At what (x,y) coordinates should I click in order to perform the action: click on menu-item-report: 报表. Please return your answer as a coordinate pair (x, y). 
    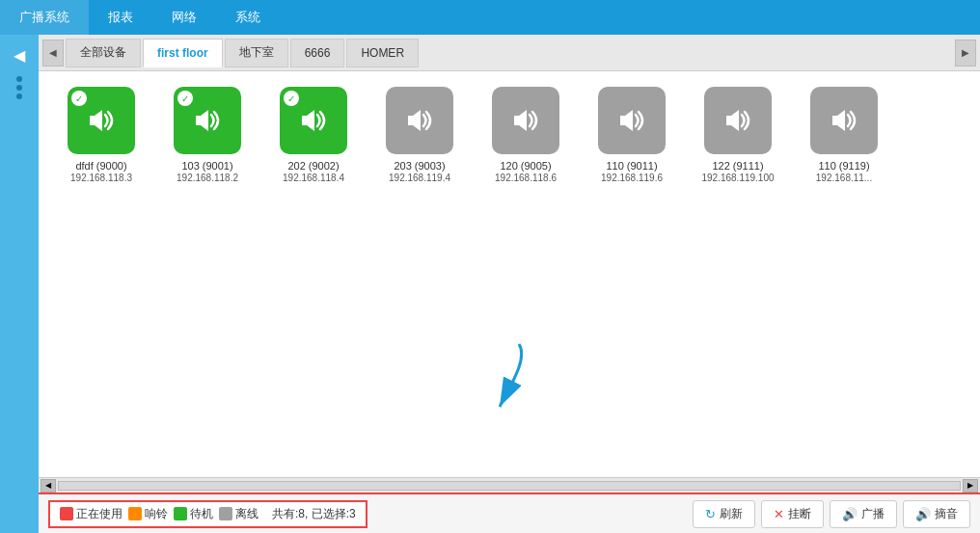
    Looking at the image, I should click on (121, 17).